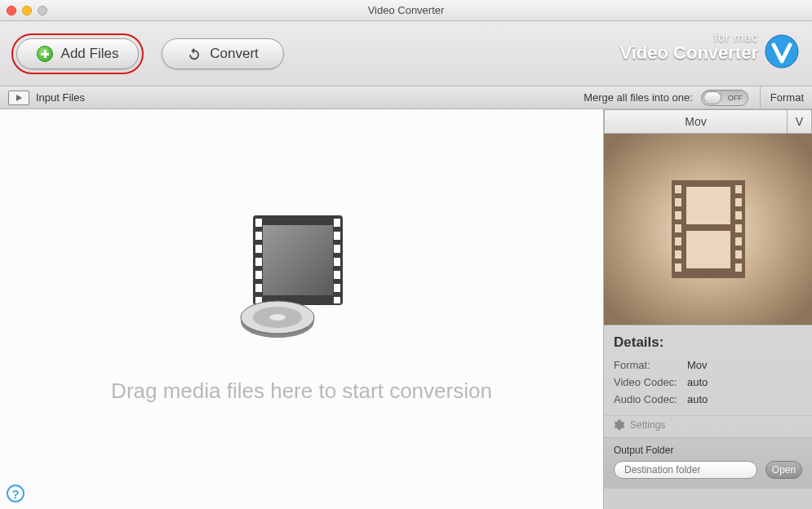  What do you see at coordinates (708, 382) in the screenshot?
I see `detail-row-video-codec: Video Codec: auto` at bounding box center [708, 382].